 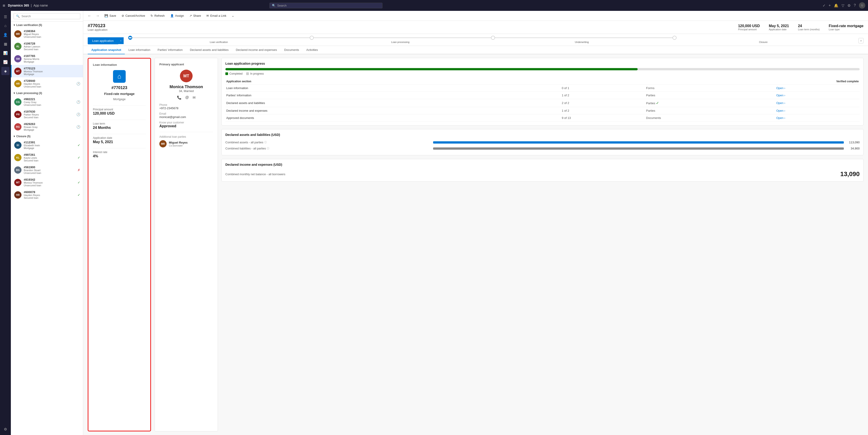 What do you see at coordinates (105, 65) in the screenshot?
I see `loan-info-card-title: Loan information` at bounding box center [105, 65].